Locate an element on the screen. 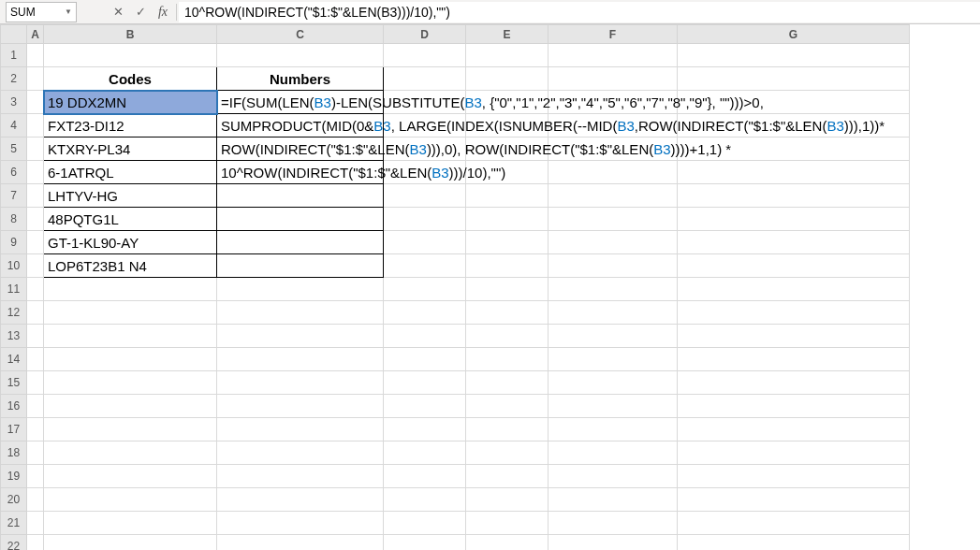 This screenshot has width=980, height=550. enter-button: ✓ is located at coordinates (140, 12).